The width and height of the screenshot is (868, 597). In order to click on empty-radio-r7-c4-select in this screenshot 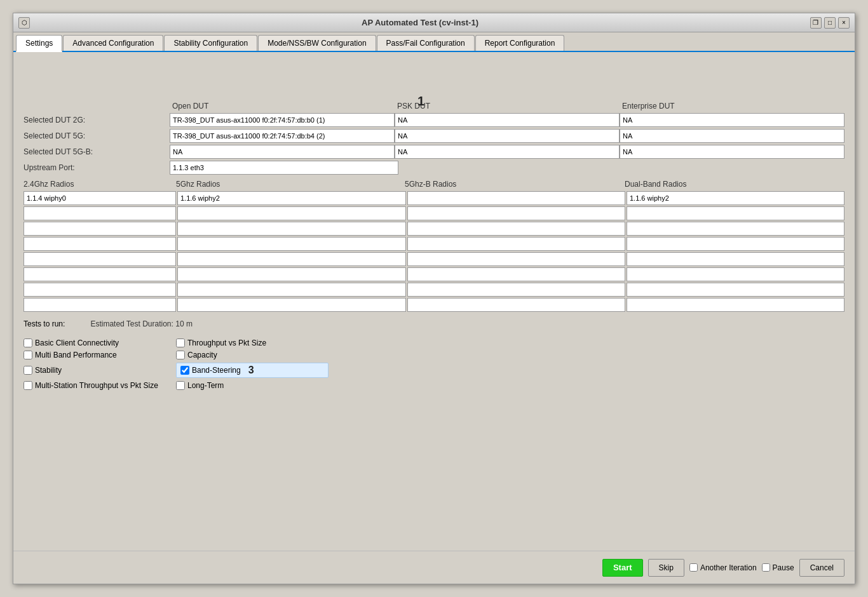, I will do `click(736, 290)`.